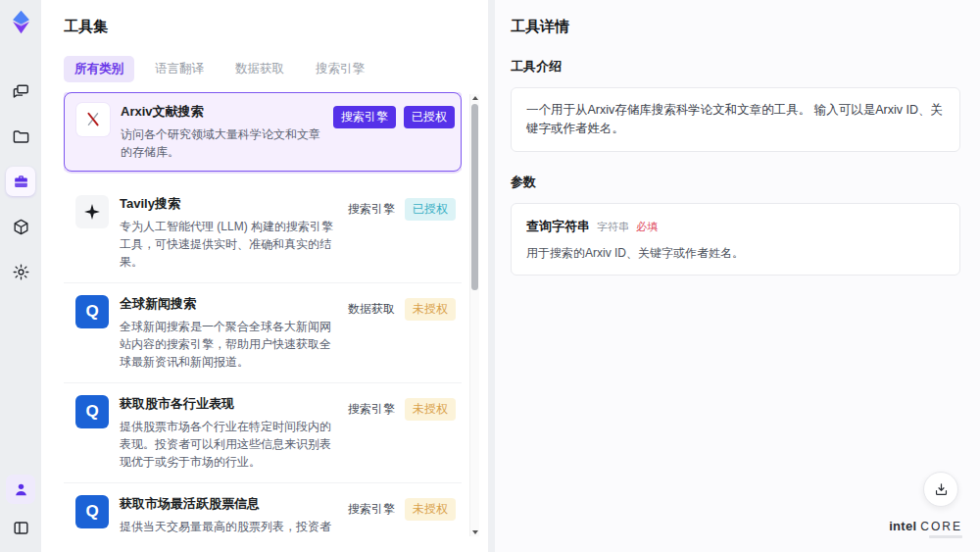  I want to click on param-type: 字符串, so click(613, 227).